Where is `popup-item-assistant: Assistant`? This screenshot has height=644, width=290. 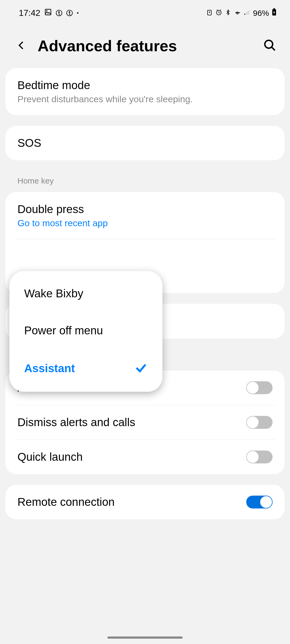
popup-item-assistant: Assistant is located at coordinates (86, 368).